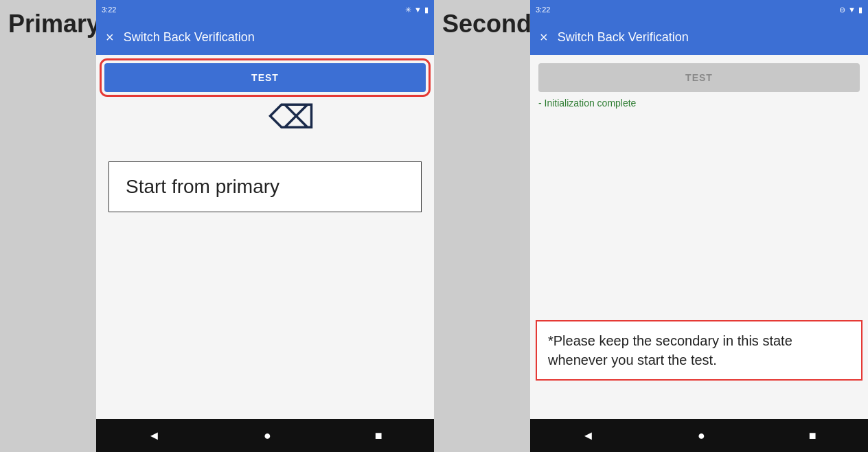 The image size is (868, 452). I want to click on secondary-signal-icon: ▮, so click(860, 10).